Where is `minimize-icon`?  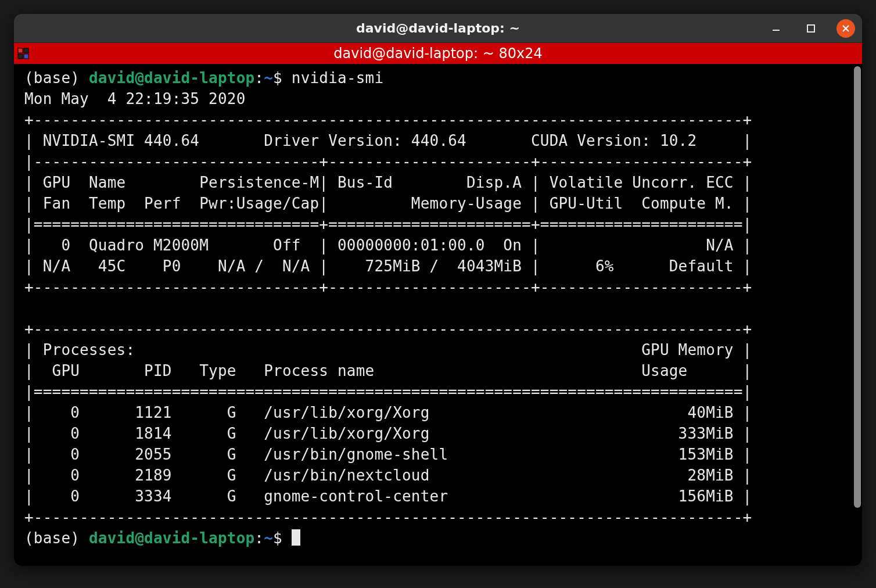 minimize-icon is located at coordinates (776, 28).